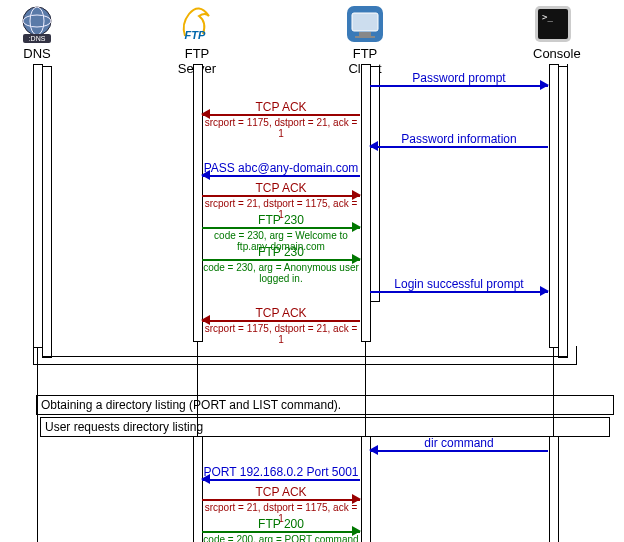 The width and height of the screenshot is (624, 542). Describe the element at coordinates (38, 38) in the screenshot. I see `svg-text: :DNS` at that location.